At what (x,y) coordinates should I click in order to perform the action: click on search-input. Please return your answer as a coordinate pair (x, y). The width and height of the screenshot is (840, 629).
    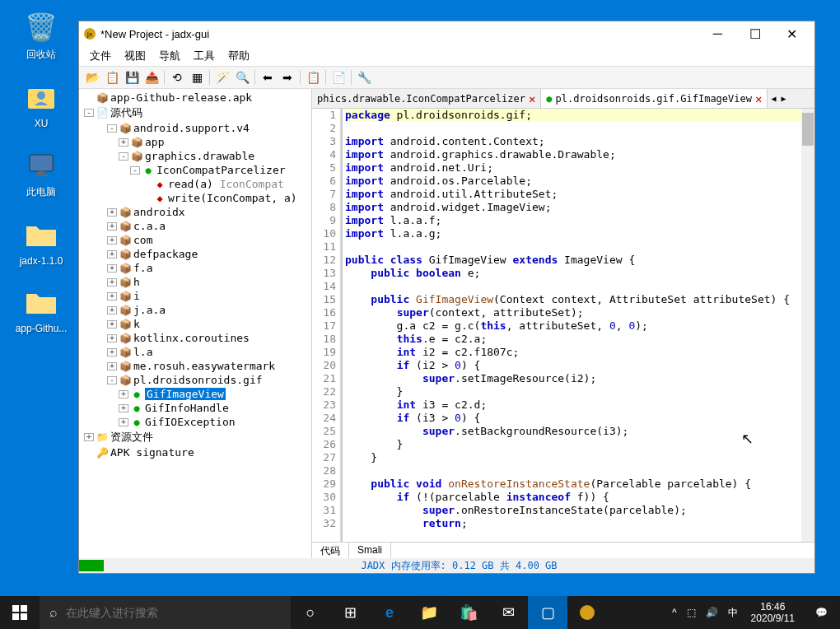
    Looking at the image, I should click on (173, 613).